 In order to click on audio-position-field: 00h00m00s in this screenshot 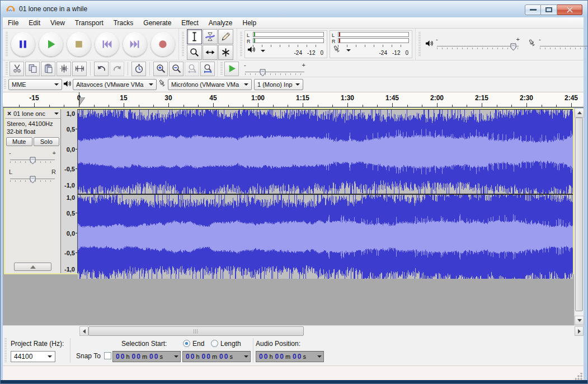, I will do `click(290, 357)`.